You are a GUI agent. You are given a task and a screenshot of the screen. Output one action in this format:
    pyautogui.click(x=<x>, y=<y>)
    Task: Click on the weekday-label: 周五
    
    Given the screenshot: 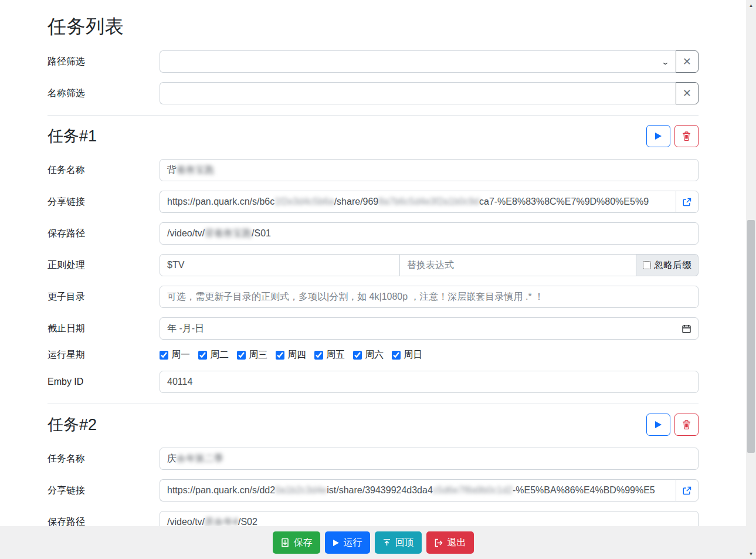 What is the action you would take?
    pyautogui.click(x=335, y=355)
    